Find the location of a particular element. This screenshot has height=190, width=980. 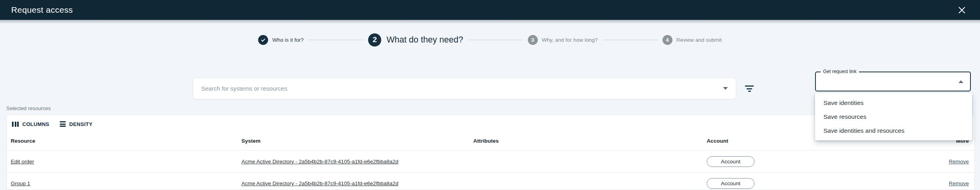

check-icon is located at coordinates (263, 40).